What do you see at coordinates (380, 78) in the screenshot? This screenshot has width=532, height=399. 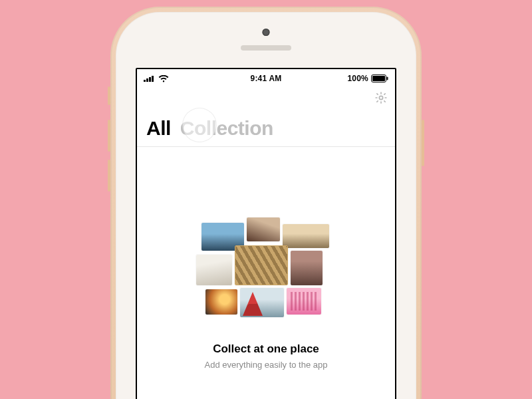 I see `battery-icon` at bounding box center [380, 78].